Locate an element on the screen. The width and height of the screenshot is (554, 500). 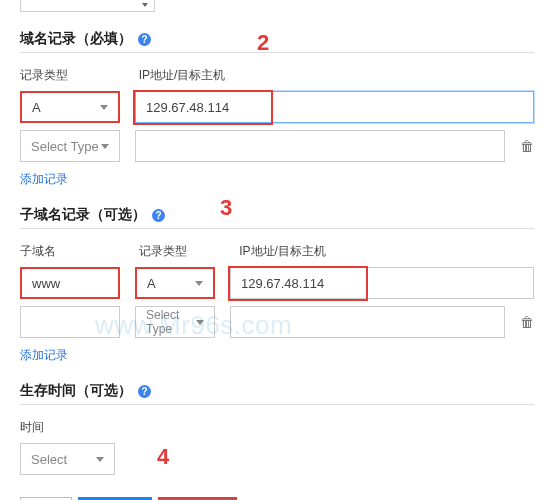
label-subdomain: 子域名 is located at coordinates (78, 252).